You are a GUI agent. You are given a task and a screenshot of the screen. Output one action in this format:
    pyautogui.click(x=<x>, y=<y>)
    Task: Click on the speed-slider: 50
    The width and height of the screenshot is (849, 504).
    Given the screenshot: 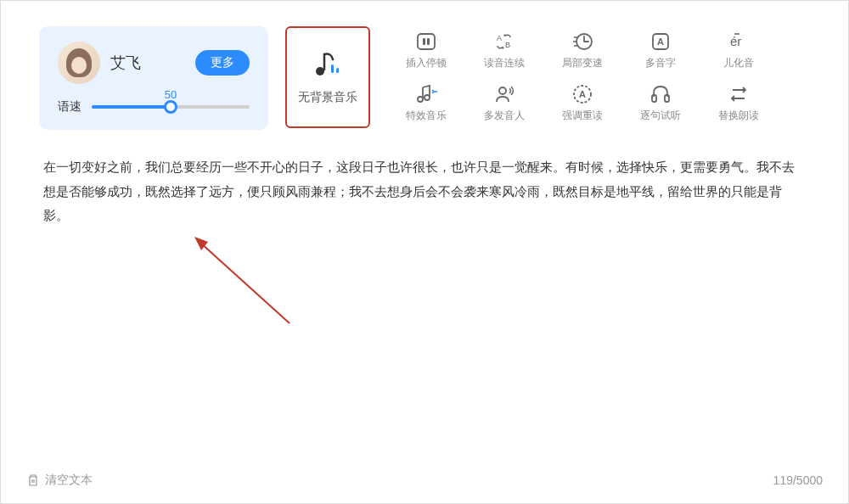 What is the action you would take?
    pyautogui.click(x=171, y=107)
    